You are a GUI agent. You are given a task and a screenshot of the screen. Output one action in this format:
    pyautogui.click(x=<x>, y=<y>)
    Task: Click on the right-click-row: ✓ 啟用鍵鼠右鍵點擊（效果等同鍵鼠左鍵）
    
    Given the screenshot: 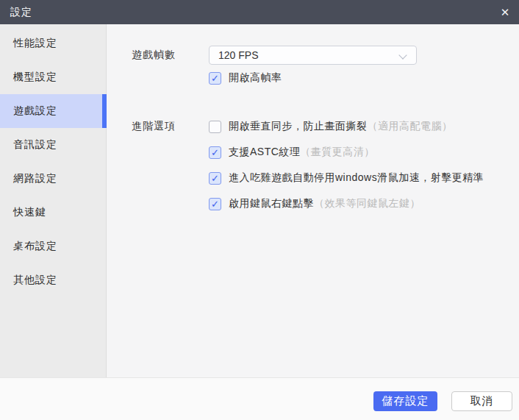 What is the action you would take?
    pyautogui.click(x=315, y=204)
    